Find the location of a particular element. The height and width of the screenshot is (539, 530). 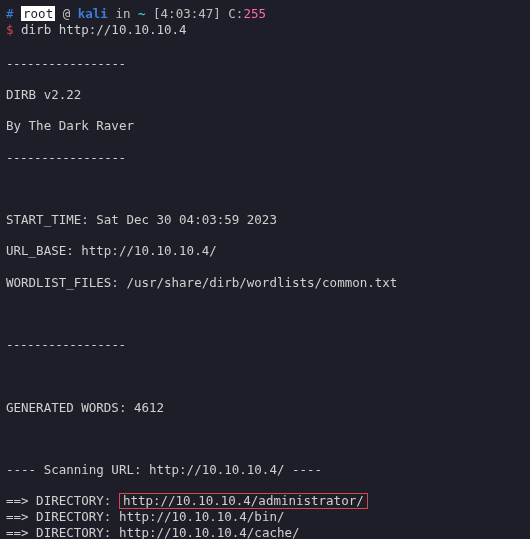

prompt-host: kali is located at coordinates (93, 14).